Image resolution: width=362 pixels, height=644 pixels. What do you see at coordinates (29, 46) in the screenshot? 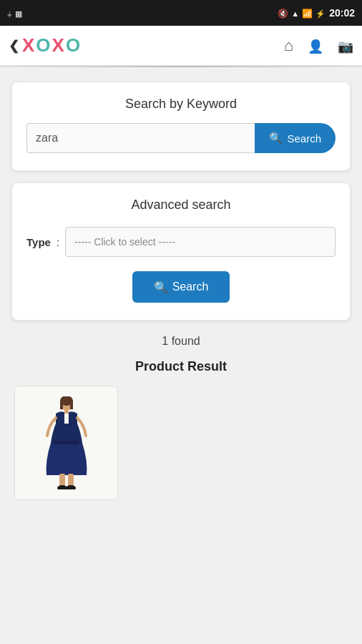
I see `logo-x: X` at bounding box center [29, 46].